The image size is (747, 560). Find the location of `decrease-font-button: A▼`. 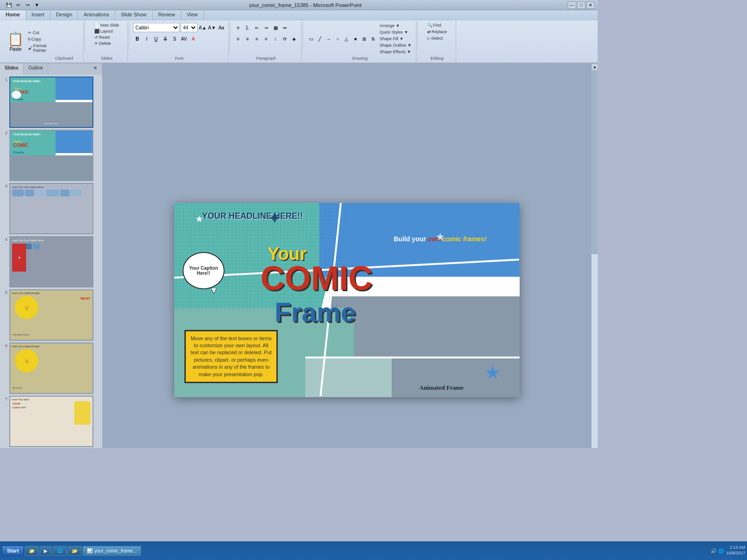

decrease-font-button: A▼ is located at coordinates (212, 28).